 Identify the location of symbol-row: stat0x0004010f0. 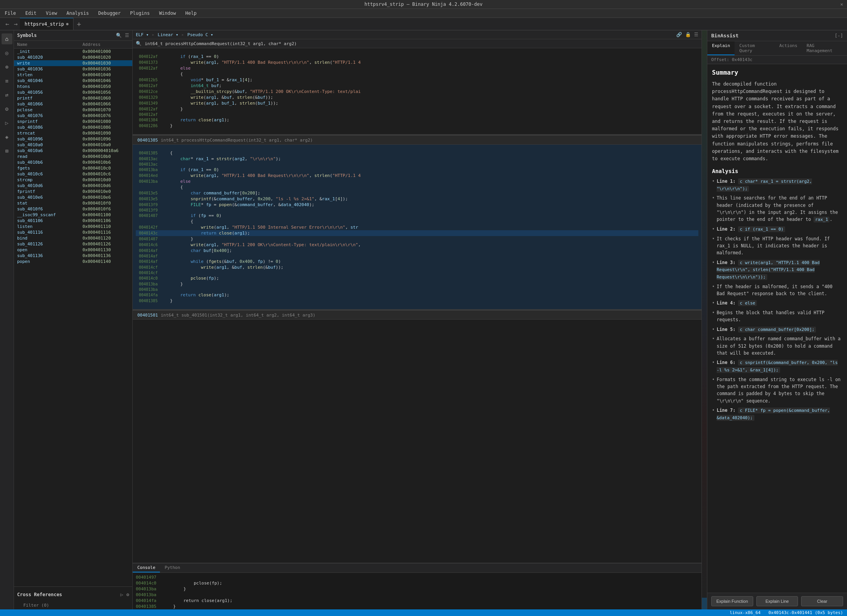
(73, 203).